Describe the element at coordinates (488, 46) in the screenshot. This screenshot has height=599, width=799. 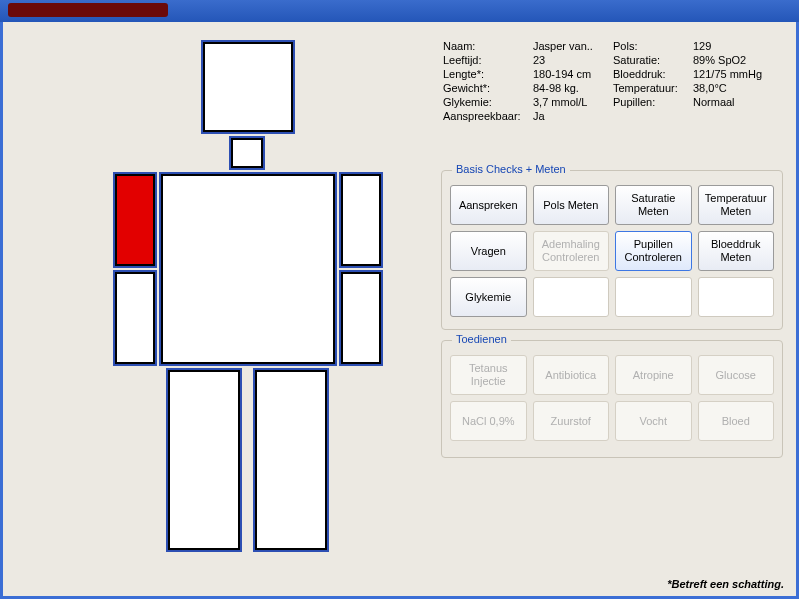
I see `label-naam: Naam:` at that location.